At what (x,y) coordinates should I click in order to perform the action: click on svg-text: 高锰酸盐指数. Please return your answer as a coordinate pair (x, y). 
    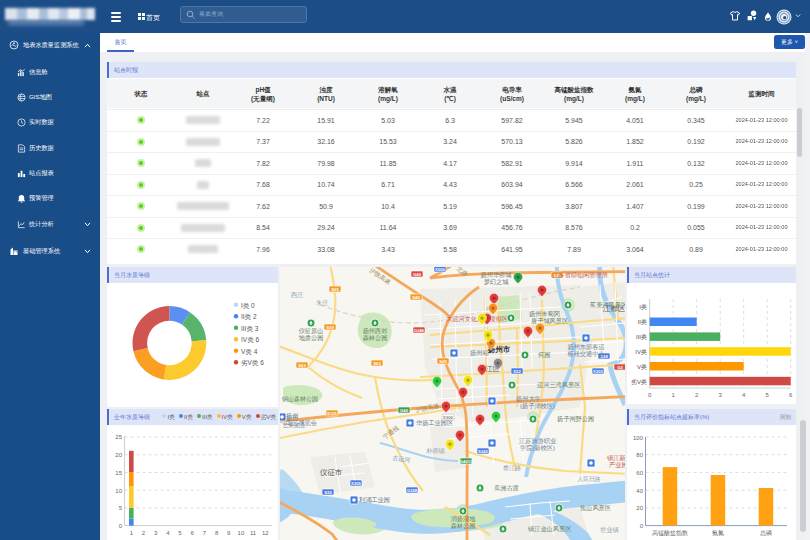
    Looking at the image, I should click on (670, 533).